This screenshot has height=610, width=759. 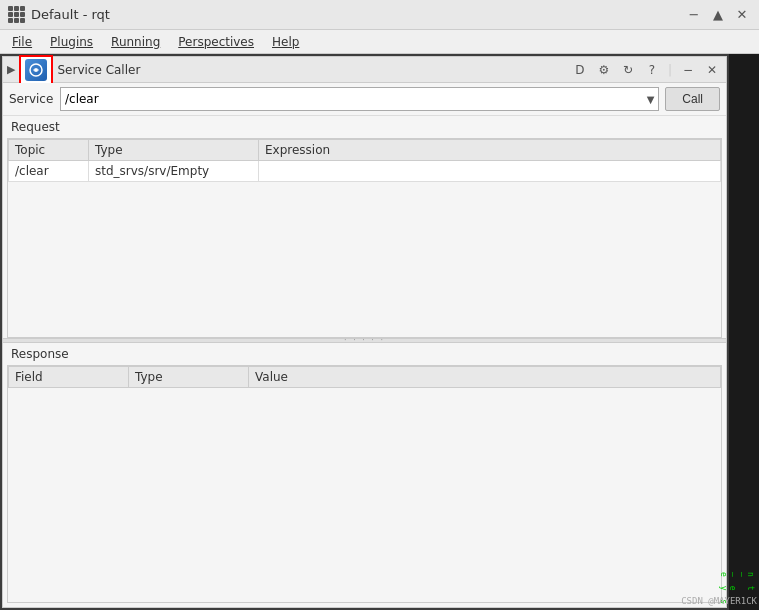 I want to click on plugin-header-right: D ⚙ ↻ ? | − ✕, so click(x=646, y=70).